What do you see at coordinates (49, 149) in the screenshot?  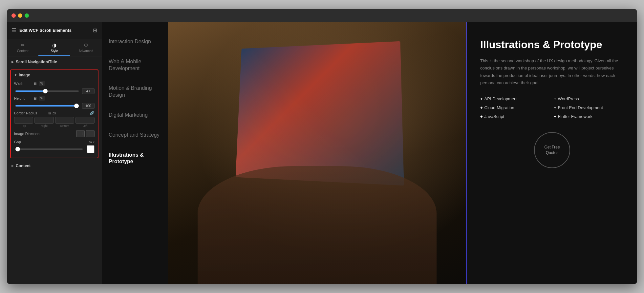 I see `gap-slider-track` at bounding box center [49, 149].